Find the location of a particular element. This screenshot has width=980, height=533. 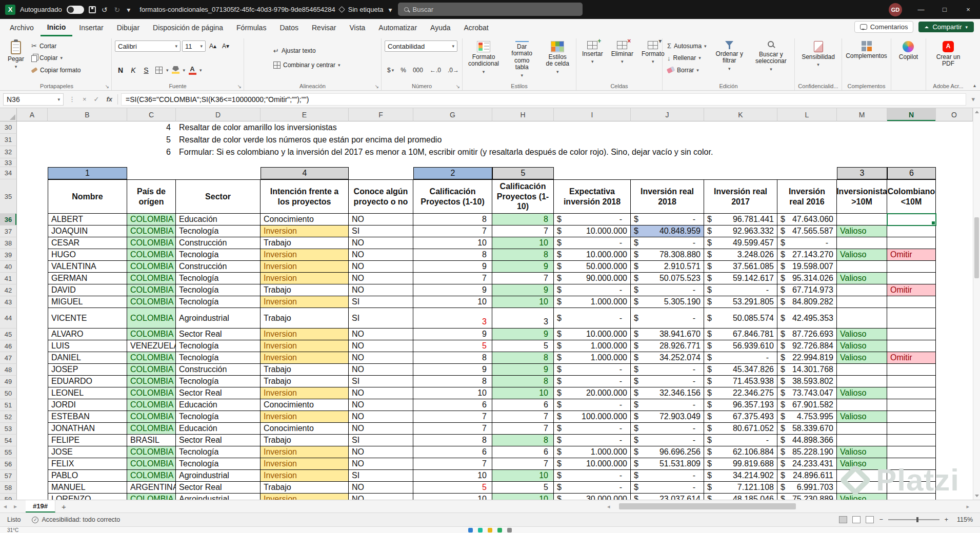

cell-B57: PABLO is located at coordinates (87, 476).